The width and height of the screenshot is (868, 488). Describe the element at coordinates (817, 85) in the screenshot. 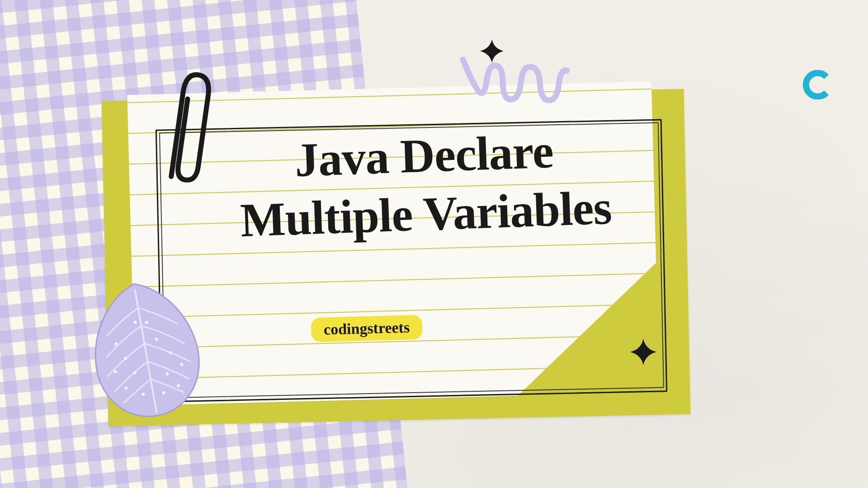

I see `brand-logo-icon` at that location.